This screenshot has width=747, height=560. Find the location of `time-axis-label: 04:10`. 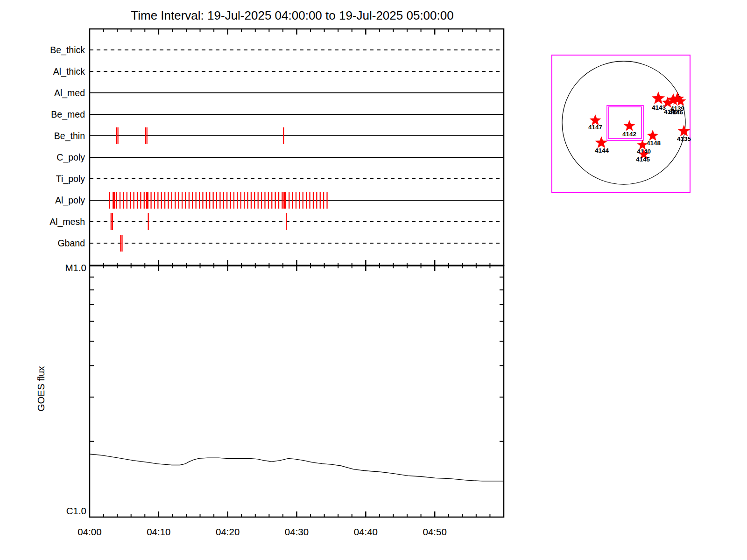

time-axis-label: 04:10 is located at coordinates (159, 532).